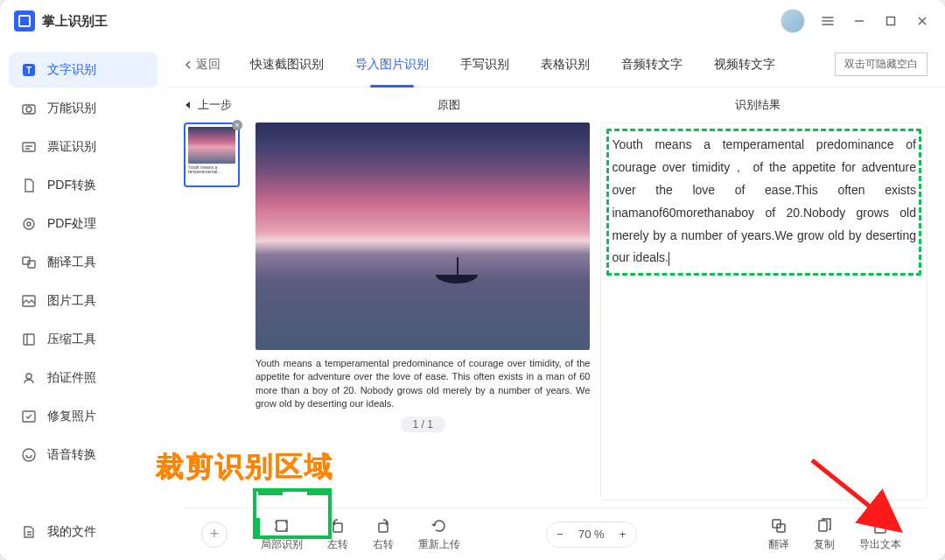 The image size is (945, 560). What do you see at coordinates (282, 535) in the screenshot?
I see `crop-recognize-button: 局部识别` at bounding box center [282, 535].